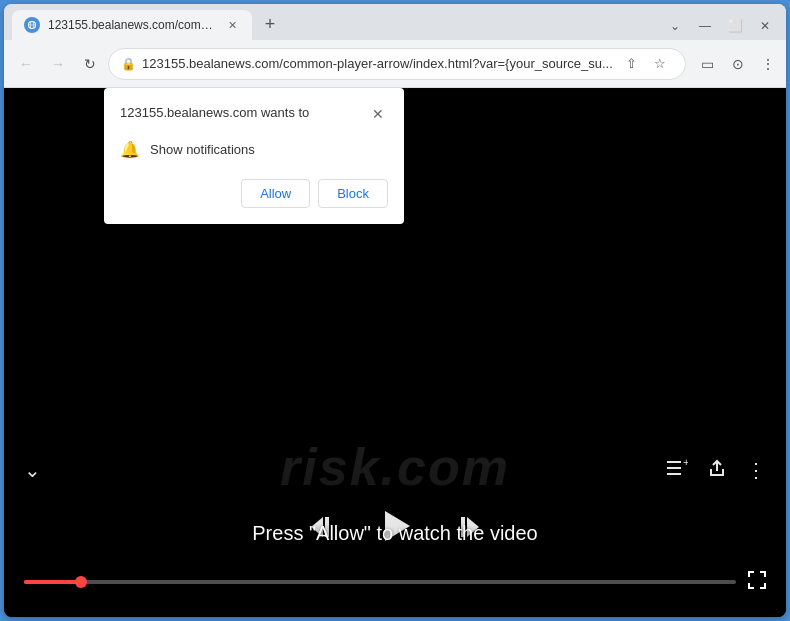 This screenshot has height=621, width=790. Describe the element at coordinates (708, 64) in the screenshot. I see `sidebar-icon: ▭` at that location.